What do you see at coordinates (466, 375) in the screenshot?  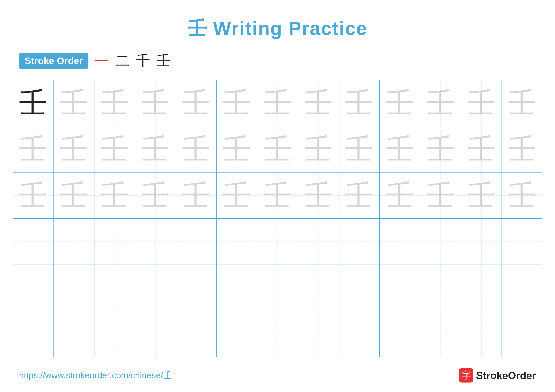 I see `footer-logo-char: 字` at bounding box center [466, 375].